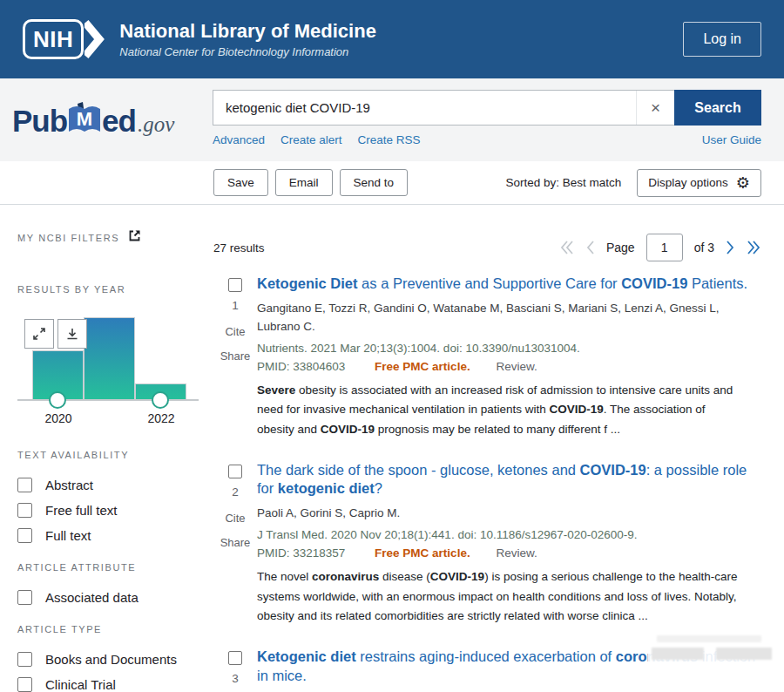 This screenshot has height=692, width=784. What do you see at coordinates (501, 410) in the screenshot?
I see `result-snippet: Severe obesity is associated with an inc…` at bounding box center [501, 410].